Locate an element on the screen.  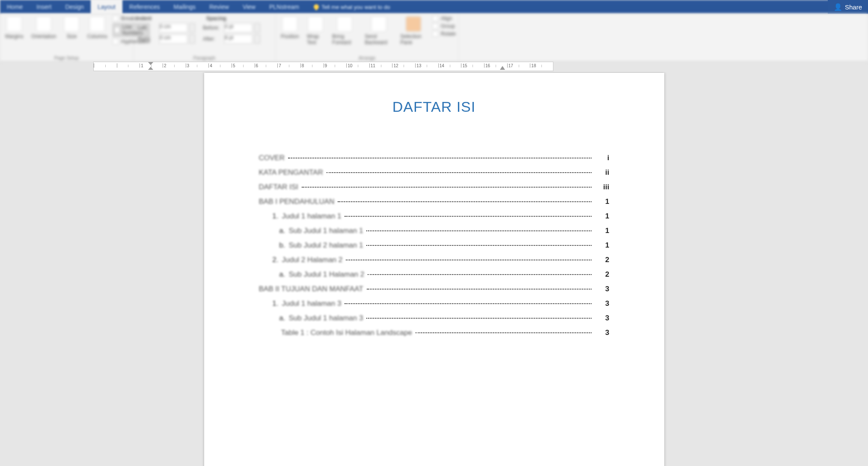
toc-page-number: iii is located at coordinates (602, 187).